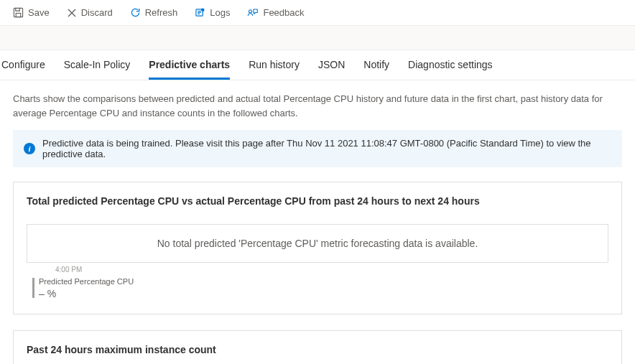 This screenshot has height=364, width=635. I want to click on cpu-no-data-message: No total predicted 'Percentage CPU' metr…, so click(318, 243).